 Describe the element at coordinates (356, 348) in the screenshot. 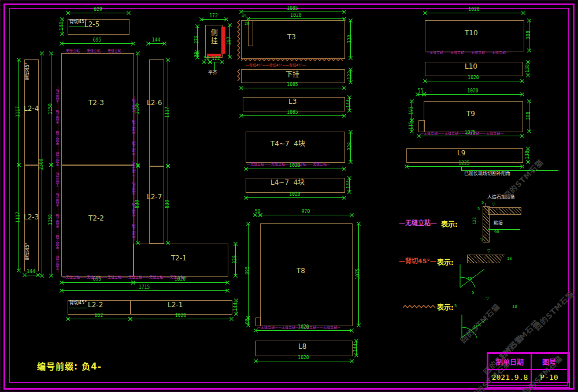

I see `dimension-label: 144` at that location.